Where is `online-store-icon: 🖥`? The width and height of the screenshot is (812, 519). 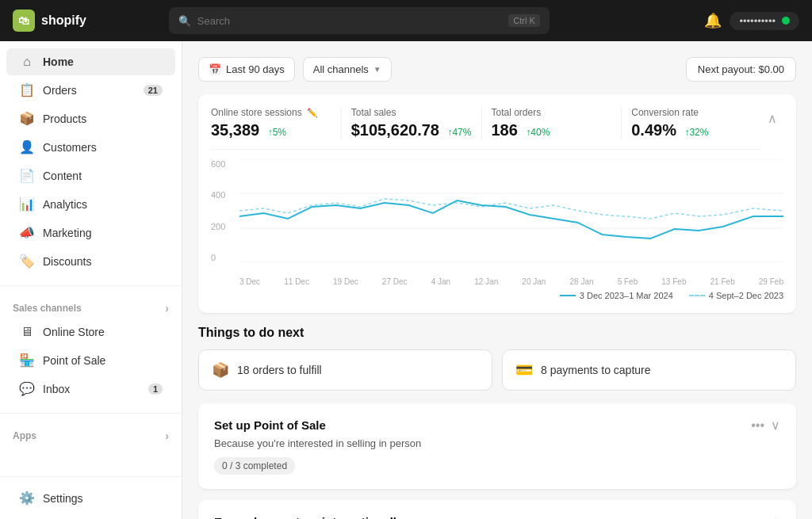 online-store-icon: 🖥 is located at coordinates (27, 332).